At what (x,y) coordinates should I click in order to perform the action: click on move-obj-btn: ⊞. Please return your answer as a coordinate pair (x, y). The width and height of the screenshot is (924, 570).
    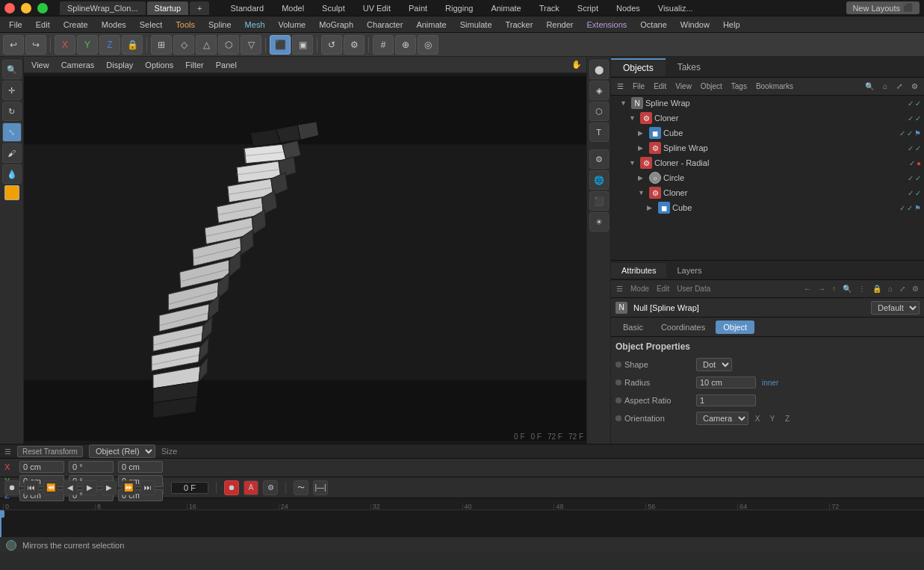
    Looking at the image, I should click on (161, 45).